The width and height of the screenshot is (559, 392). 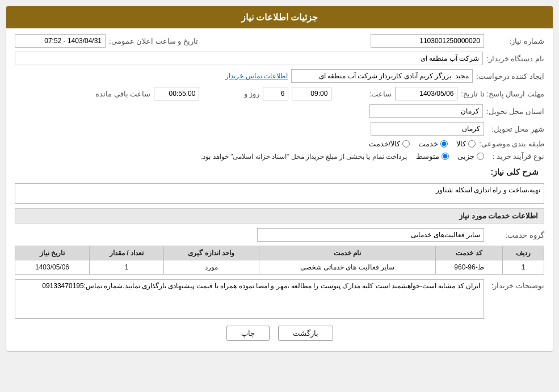 What do you see at coordinates (211, 268) in the screenshot?
I see `td-vahed: مورد` at bounding box center [211, 268].